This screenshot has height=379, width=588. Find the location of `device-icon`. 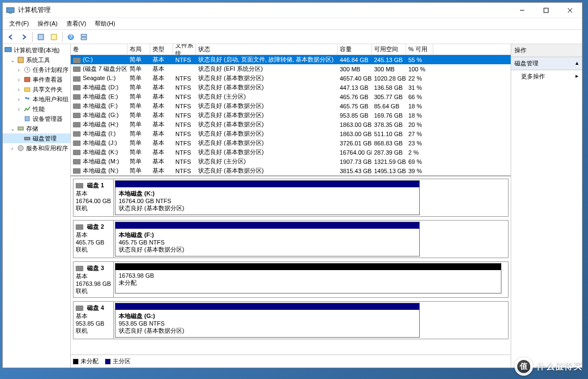

device-icon is located at coordinates (27, 119).